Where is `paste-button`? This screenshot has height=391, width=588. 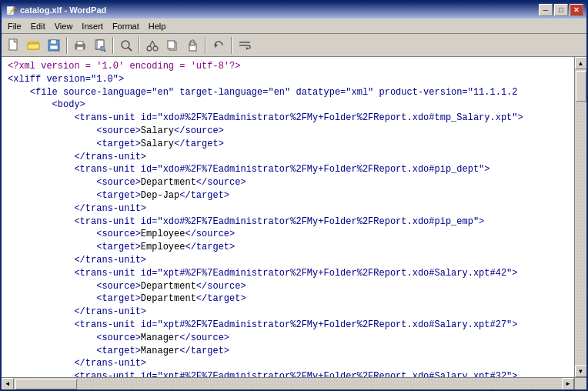
paste-button is located at coordinates (192, 45).